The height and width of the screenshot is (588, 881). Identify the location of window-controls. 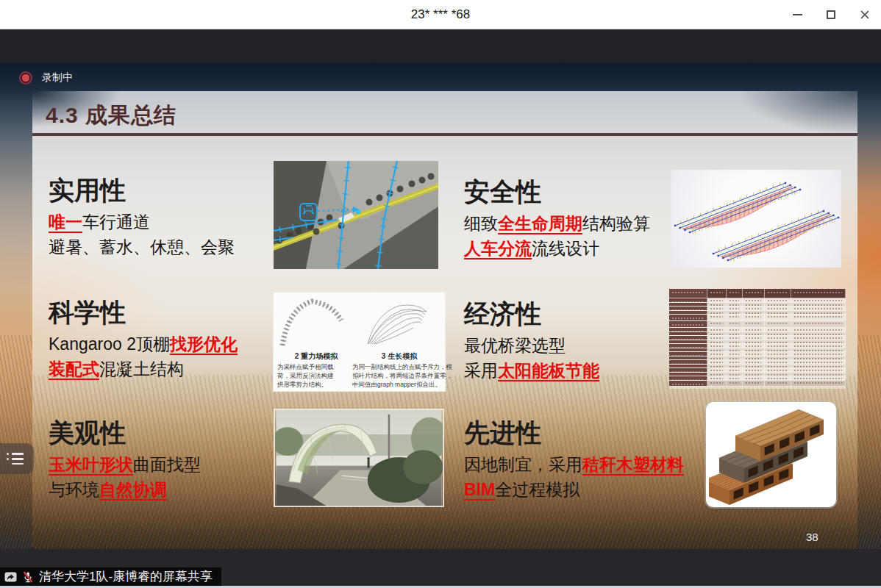
(831, 15).